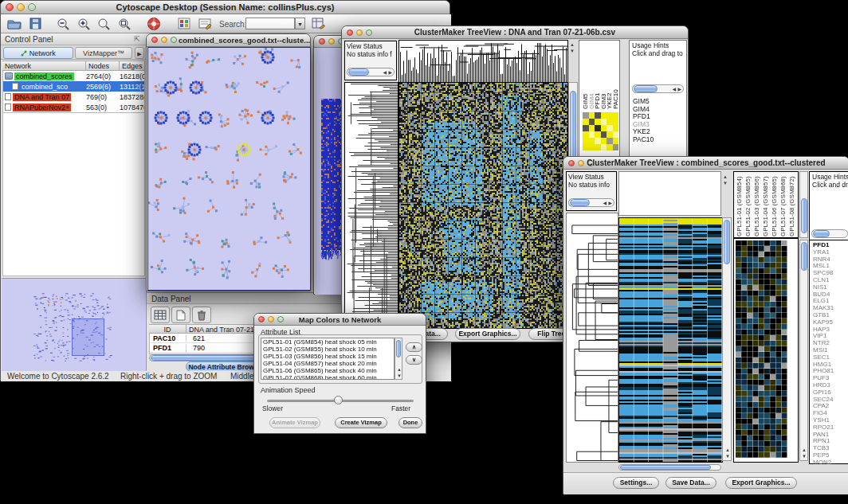 This screenshot has height=504, width=848. I want to click on gene-label: FIG4, so click(830, 414).